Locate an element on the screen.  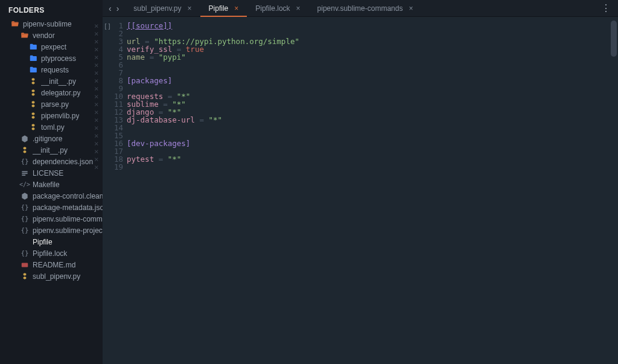
tree-item-label: pipenv.sublime-project is located at coordinates (68, 231).